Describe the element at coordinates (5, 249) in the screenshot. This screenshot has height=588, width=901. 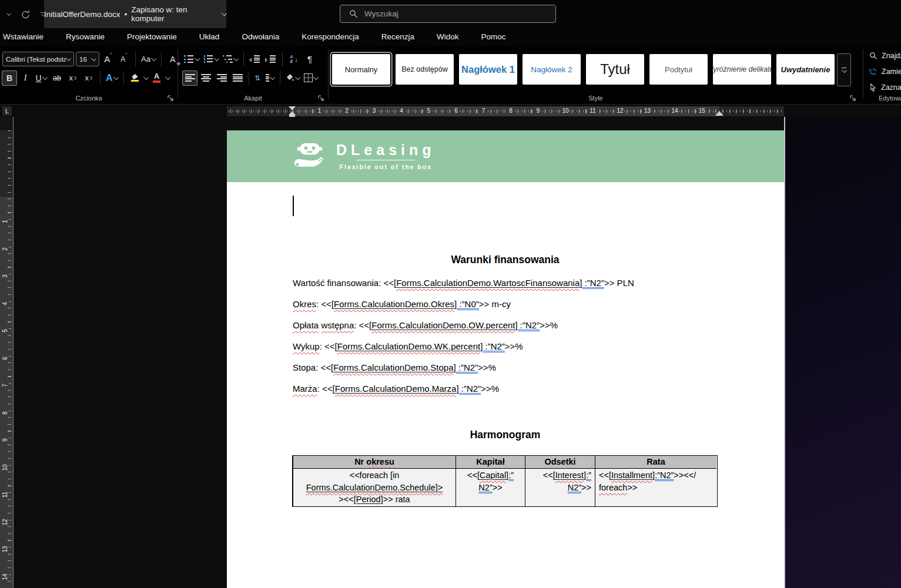
I see `ruler-number: 2` at that location.